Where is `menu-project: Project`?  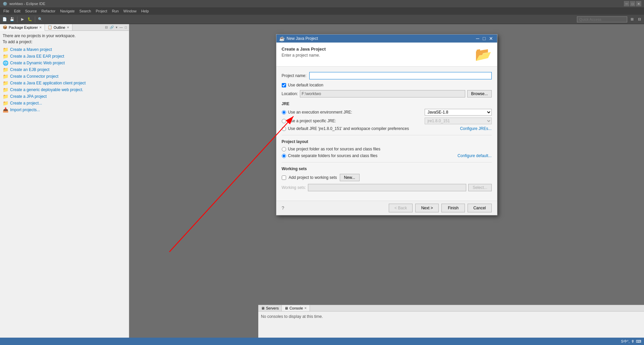
menu-project: Project is located at coordinates (101, 11).